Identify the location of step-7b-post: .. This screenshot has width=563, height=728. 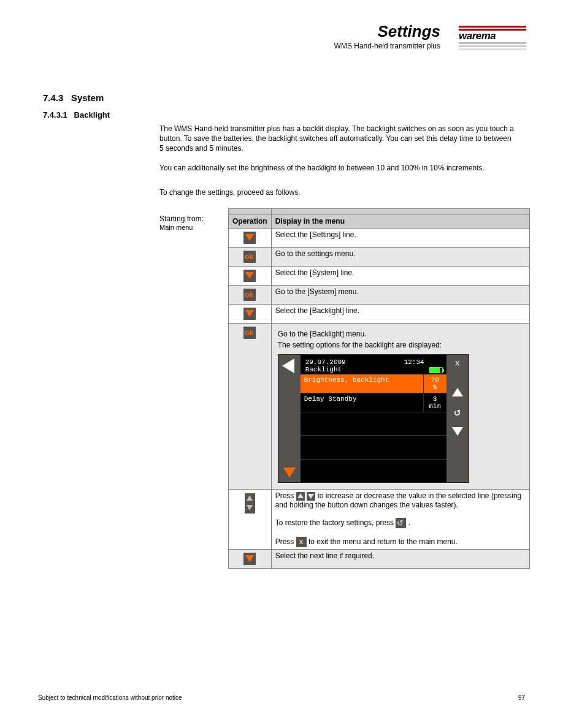
(410, 523).